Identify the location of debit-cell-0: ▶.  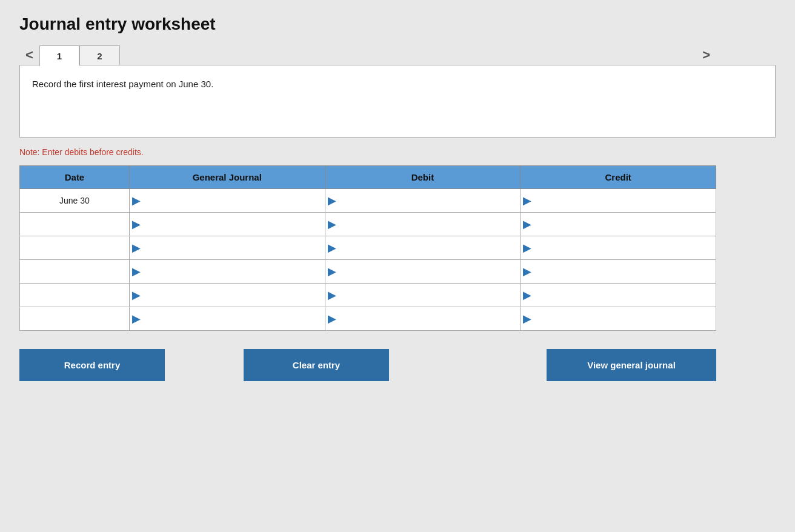
(423, 201).